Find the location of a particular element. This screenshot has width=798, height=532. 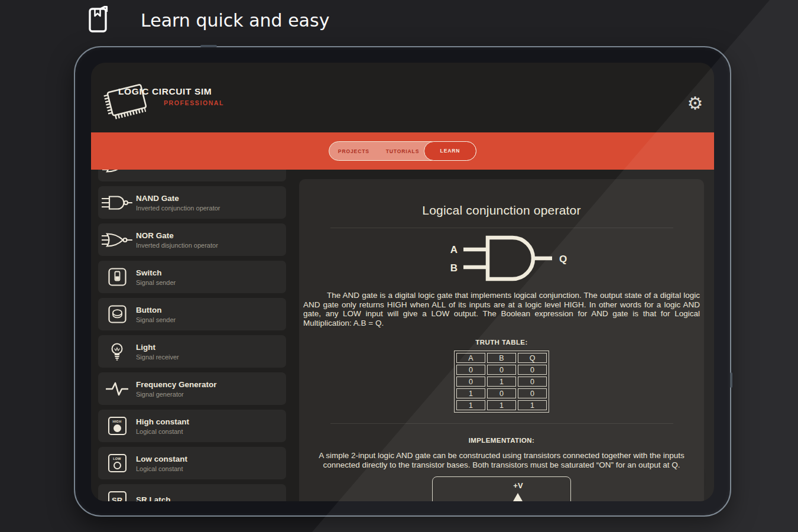

low-constant-icon: LOW is located at coordinates (117, 463).